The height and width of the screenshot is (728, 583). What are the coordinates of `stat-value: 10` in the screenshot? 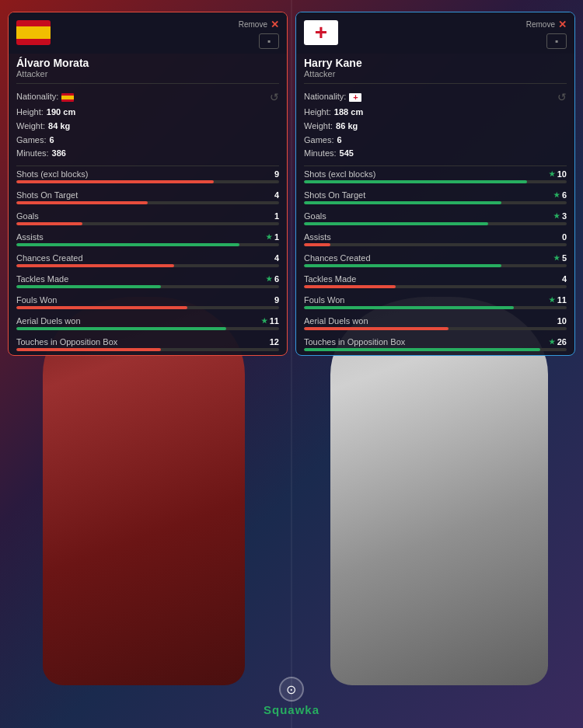 It's located at (562, 321).